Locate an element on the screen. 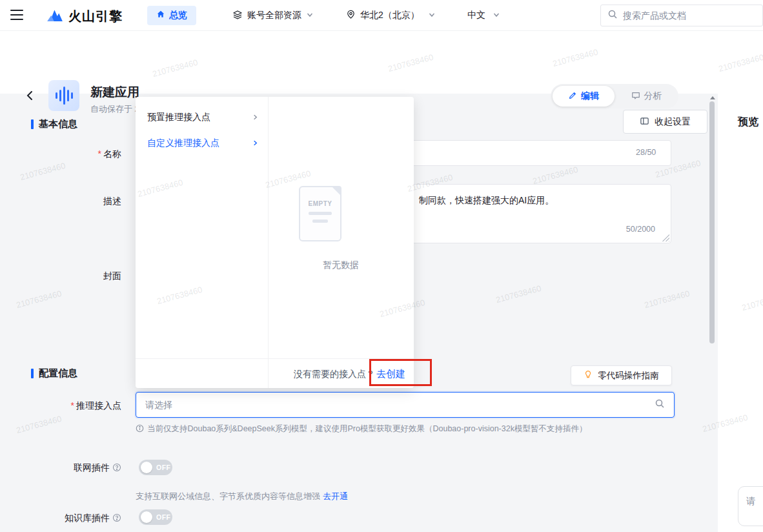  menu-item-custom-endpoint: 自定义推理接入点 is located at coordinates (201, 143).